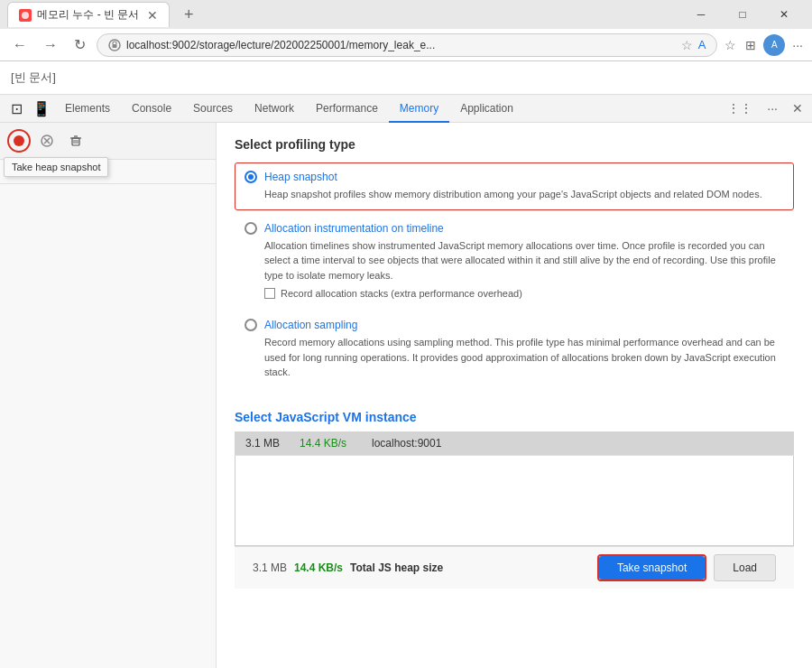  What do you see at coordinates (88, 108) in the screenshot?
I see `tab-elements: Elements` at bounding box center [88, 108].